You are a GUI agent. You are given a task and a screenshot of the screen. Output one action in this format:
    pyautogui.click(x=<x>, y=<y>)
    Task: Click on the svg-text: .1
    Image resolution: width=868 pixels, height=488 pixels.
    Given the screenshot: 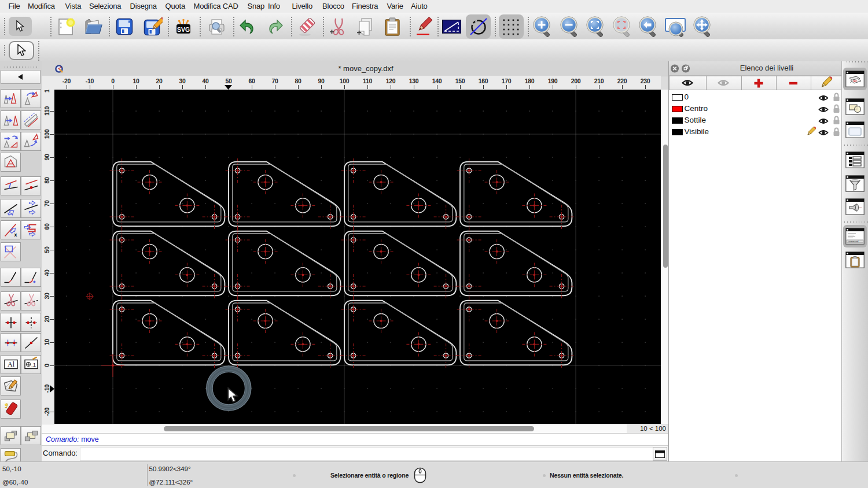 What is the action you would take?
    pyautogui.click(x=34, y=364)
    